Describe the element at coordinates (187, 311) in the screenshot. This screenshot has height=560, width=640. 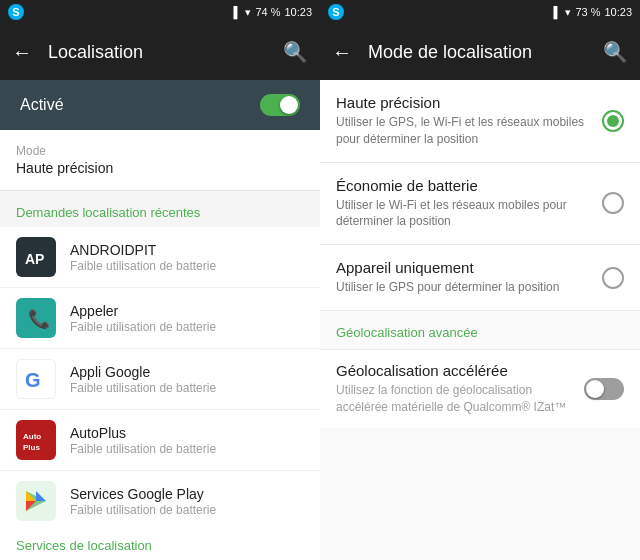
I see `app-name: Appeler` at that location.